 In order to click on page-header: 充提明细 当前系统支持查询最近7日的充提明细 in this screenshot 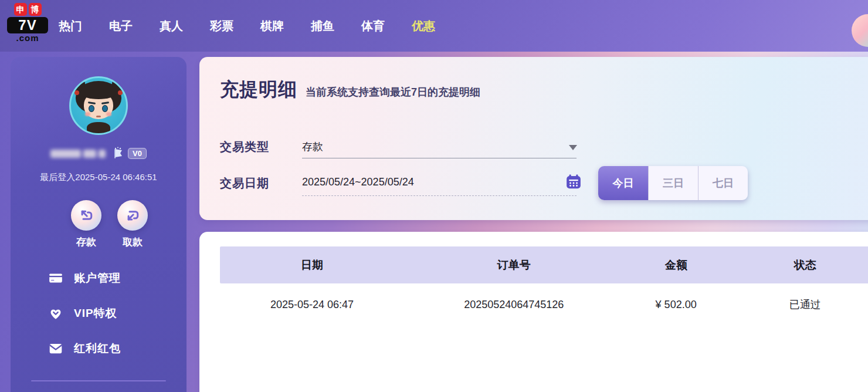, I will do `click(350, 90)`.